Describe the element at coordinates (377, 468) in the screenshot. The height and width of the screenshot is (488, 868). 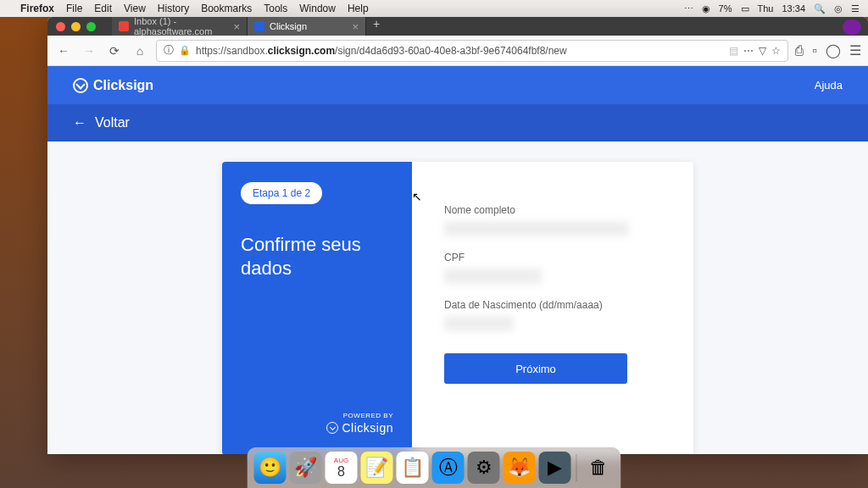
I see `notes-icon: 📝` at that location.